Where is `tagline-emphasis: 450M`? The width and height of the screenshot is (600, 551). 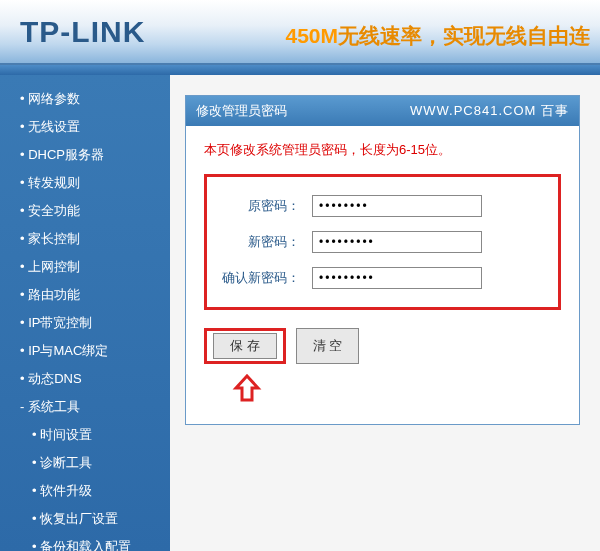
tagline-emphasis: 450M is located at coordinates (312, 36).